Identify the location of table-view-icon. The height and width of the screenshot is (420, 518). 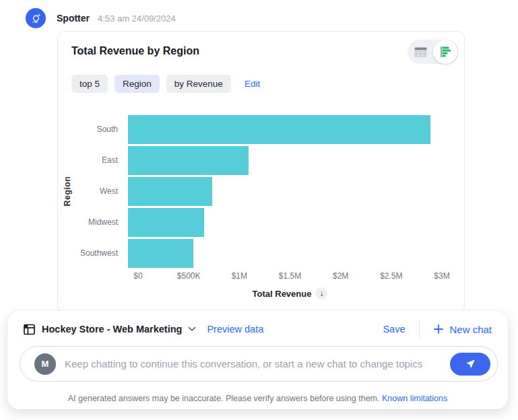
(420, 53).